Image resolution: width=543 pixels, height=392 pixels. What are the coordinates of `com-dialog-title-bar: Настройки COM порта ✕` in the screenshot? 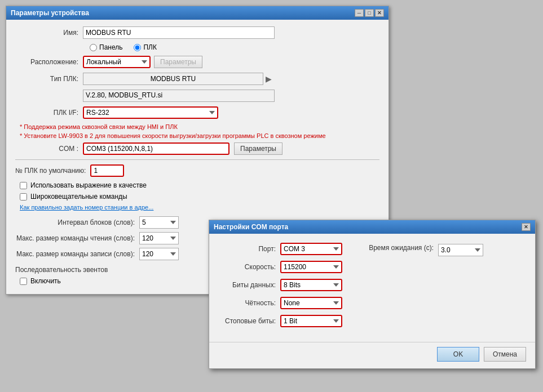 It's located at (372, 227).